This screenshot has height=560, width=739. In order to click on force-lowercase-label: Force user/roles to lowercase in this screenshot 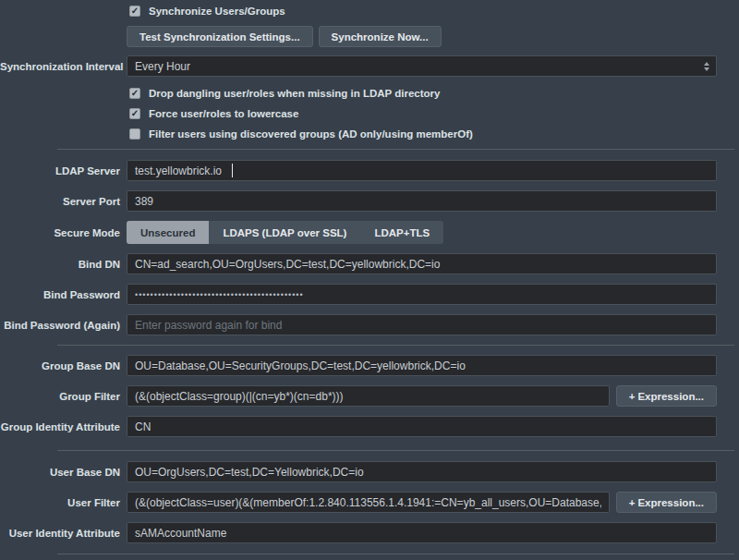, I will do `click(224, 114)`.